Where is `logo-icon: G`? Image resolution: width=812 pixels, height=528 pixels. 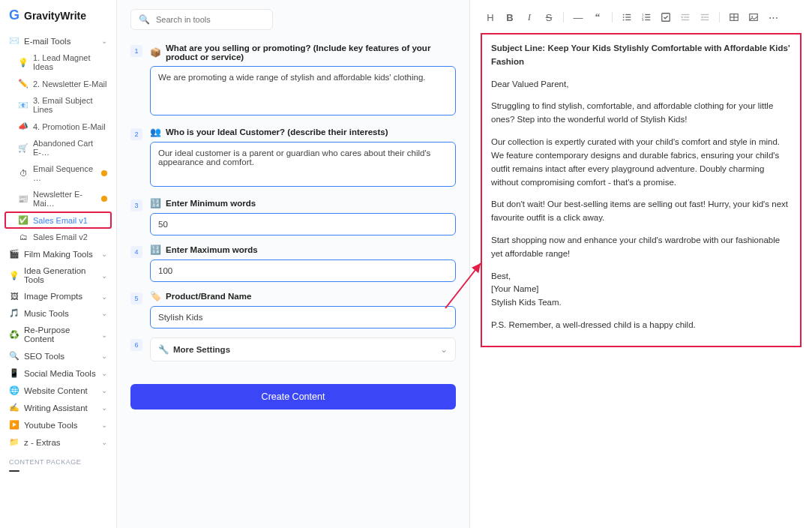
logo-icon: G is located at coordinates (14, 15).